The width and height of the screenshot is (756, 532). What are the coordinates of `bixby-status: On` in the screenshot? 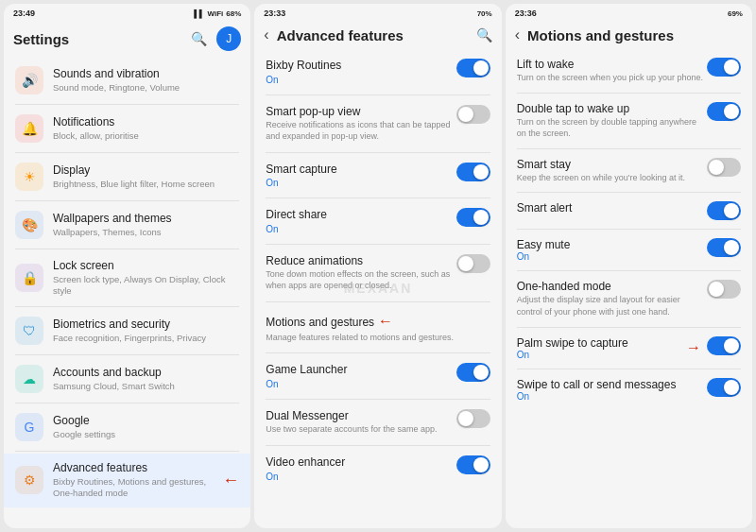 It's located at (361, 79).